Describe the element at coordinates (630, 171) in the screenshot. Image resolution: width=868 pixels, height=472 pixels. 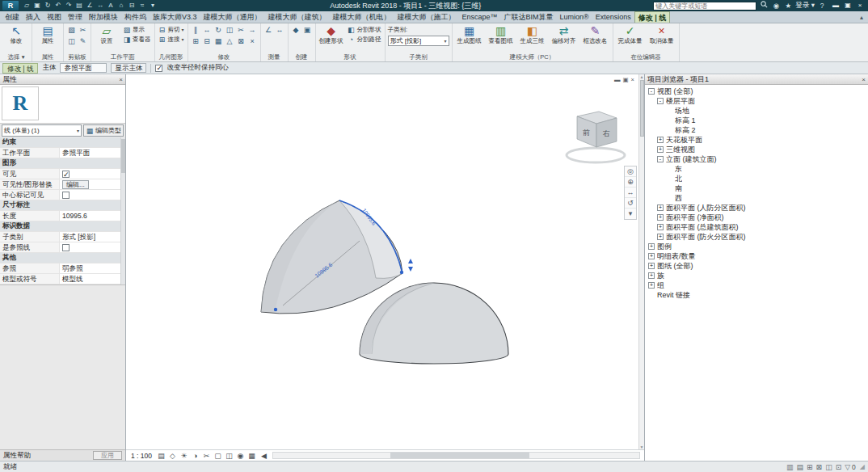
I see `steering-wheel-icon: ◎` at that location.